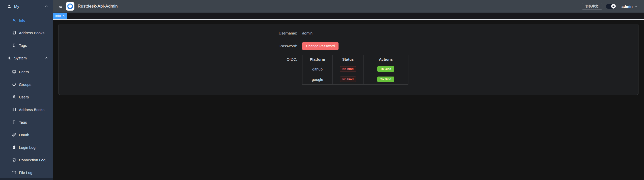  What do you see at coordinates (320, 46) in the screenshot?
I see `change-password-button: Change Password` at bounding box center [320, 46].